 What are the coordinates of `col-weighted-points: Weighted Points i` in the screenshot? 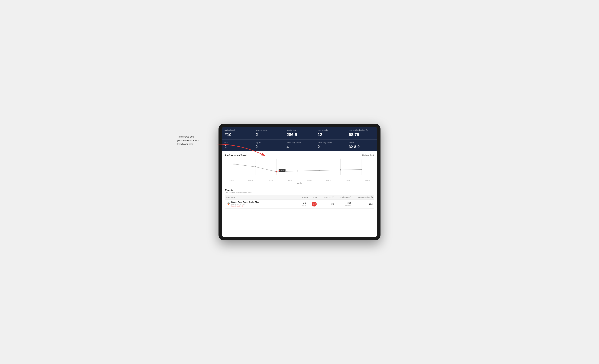 It's located at (363, 197).